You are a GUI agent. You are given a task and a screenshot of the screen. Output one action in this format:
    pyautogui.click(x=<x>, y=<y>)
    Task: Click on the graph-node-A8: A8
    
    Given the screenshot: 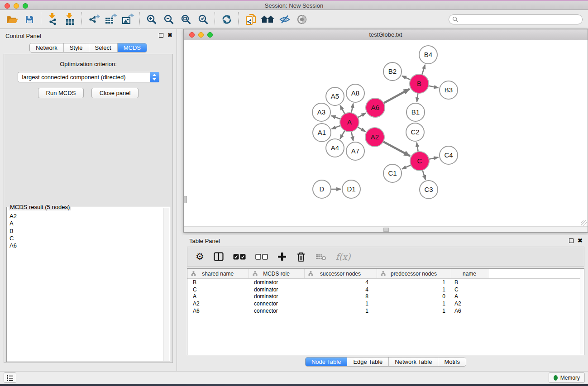 What is the action you would take?
    pyautogui.click(x=355, y=93)
    